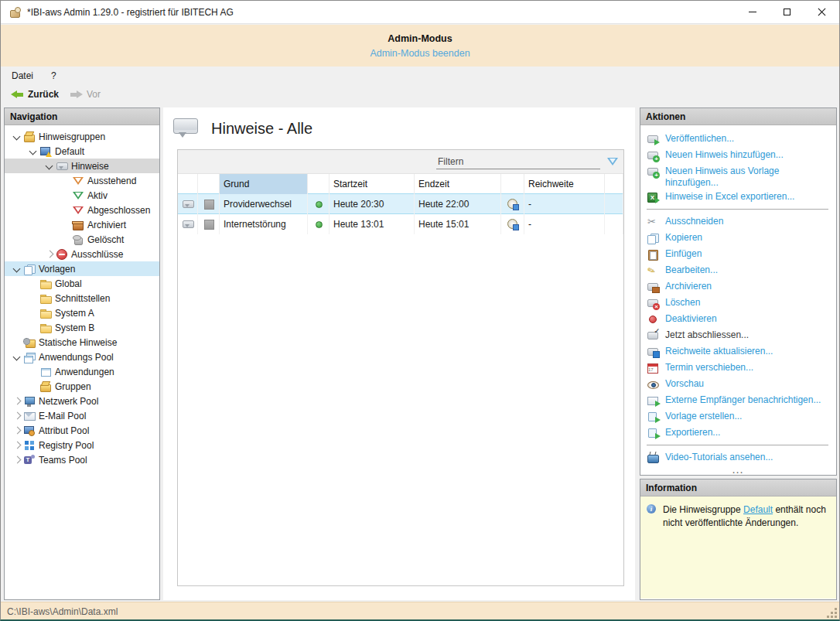 Image resolution: width=840 pixels, height=621 pixels. Describe the element at coordinates (82, 357) in the screenshot. I see `tree-item-anwendungs-pool: Anwendungs Pool` at that location.